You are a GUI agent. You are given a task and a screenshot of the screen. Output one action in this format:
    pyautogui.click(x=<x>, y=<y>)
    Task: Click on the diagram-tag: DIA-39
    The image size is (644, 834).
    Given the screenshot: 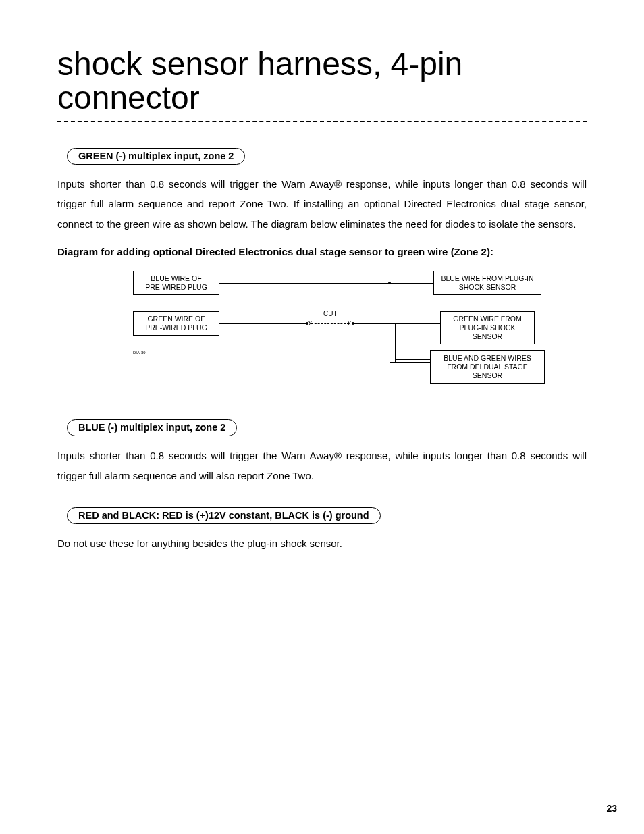 What is the action you would take?
    pyautogui.click(x=139, y=353)
    